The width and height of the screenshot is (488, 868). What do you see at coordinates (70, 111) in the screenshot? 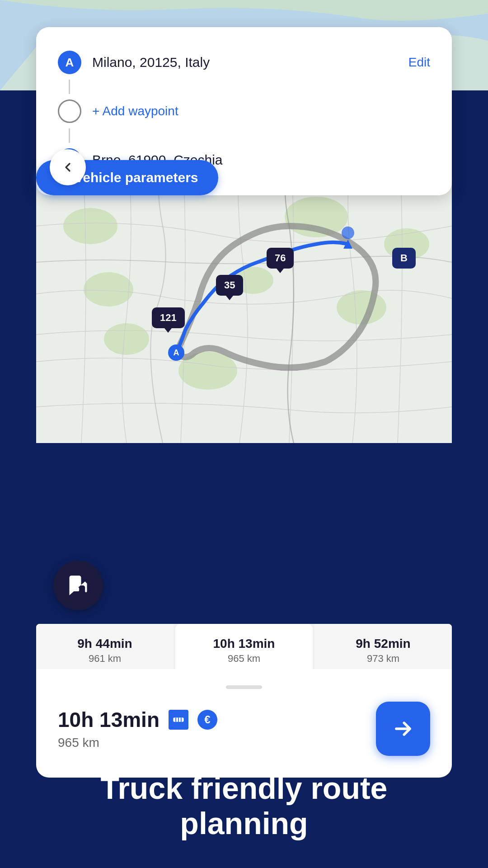
I see `waypoint-icon` at bounding box center [70, 111].